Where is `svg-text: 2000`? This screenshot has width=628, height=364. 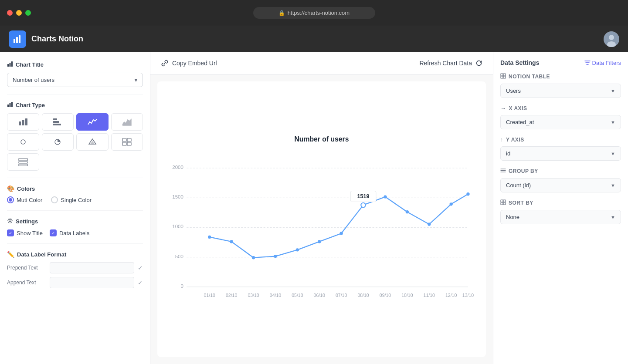
svg-text: 2000 is located at coordinates (178, 167).